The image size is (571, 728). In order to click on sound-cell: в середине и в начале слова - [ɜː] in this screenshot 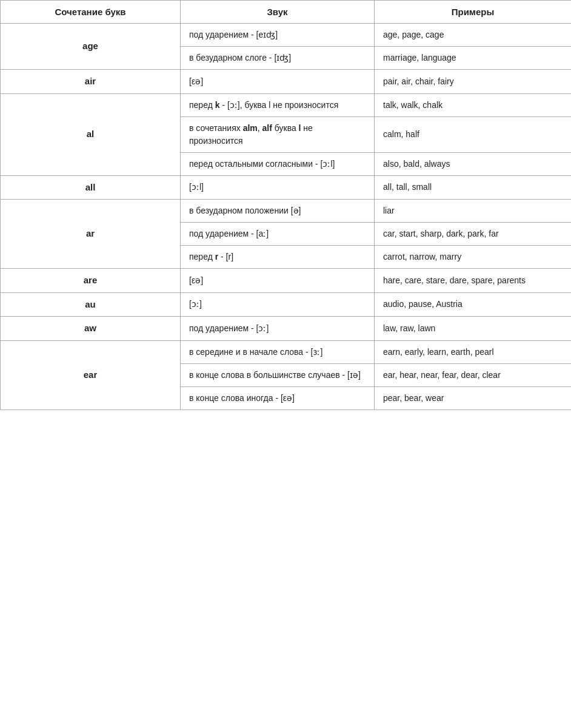, I will do `click(278, 352)`.